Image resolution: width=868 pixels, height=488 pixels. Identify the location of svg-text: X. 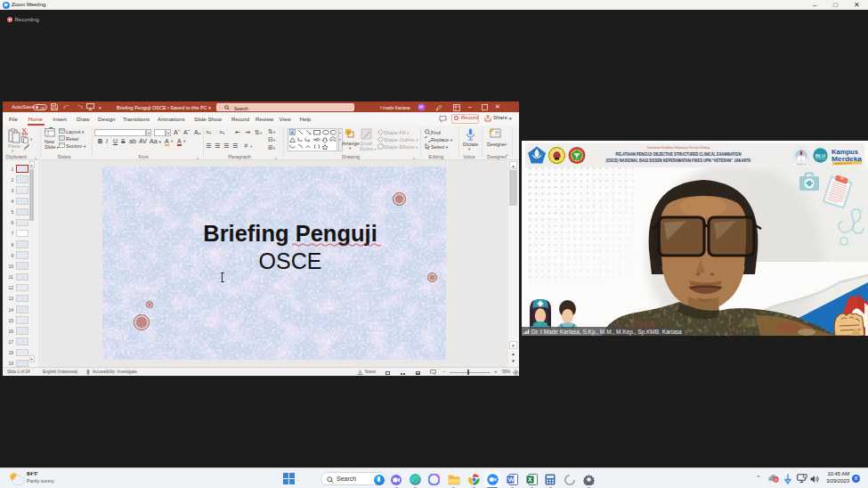
(531, 479).